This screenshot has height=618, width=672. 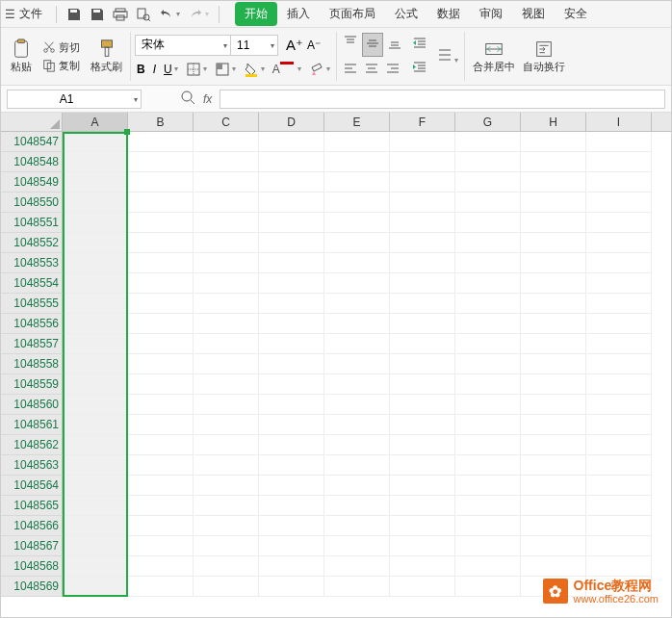 I want to click on tab-数据: 数据, so click(x=449, y=13).